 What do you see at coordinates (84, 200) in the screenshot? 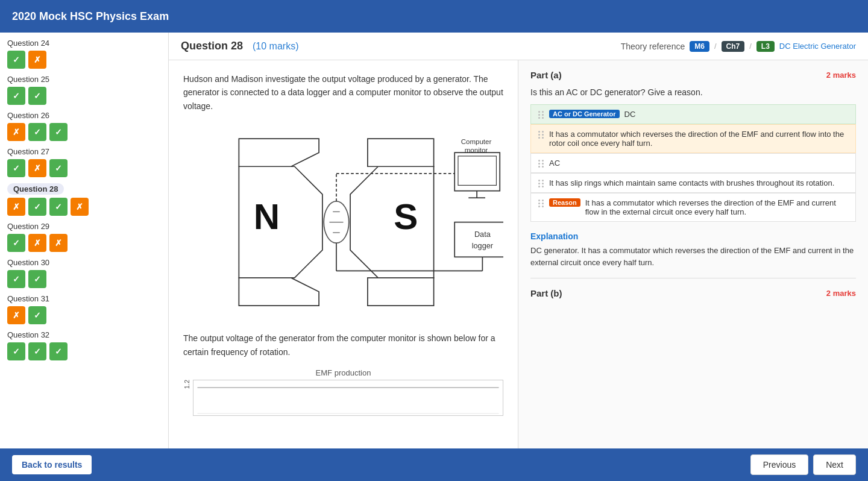
I see `question-group: Question 28` at bounding box center [84, 200].